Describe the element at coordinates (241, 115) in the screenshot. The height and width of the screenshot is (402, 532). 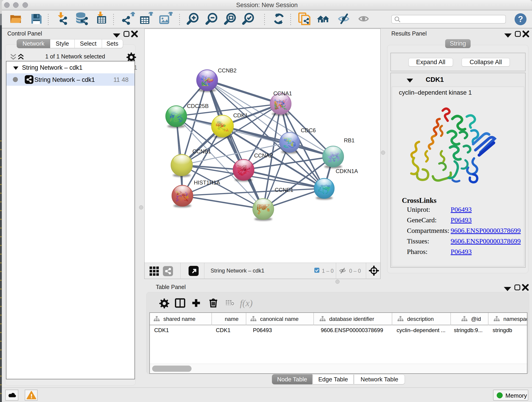
I see `svg-text: CDK1` at that location.